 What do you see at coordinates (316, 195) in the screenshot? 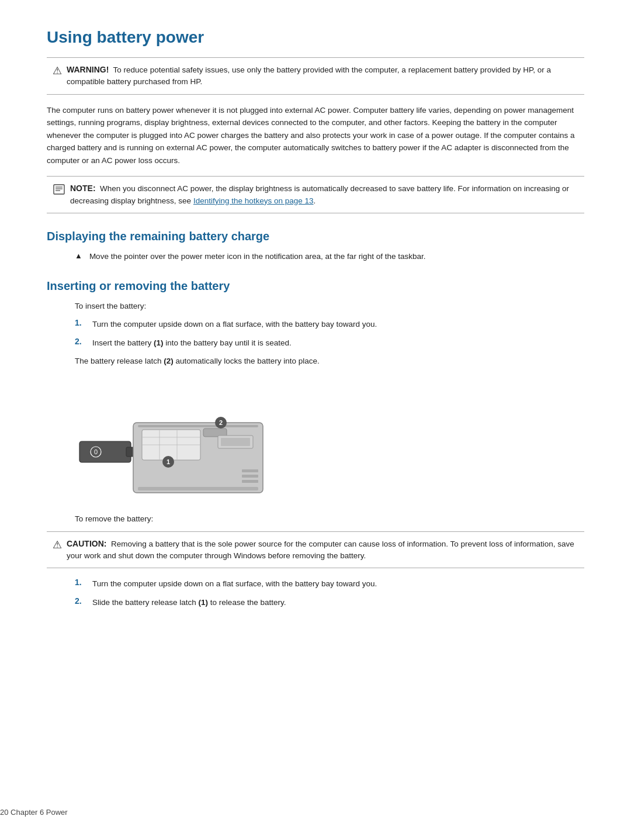
I see `note-box: NOTE: When you disconnect AC power, the …` at bounding box center [316, 195].